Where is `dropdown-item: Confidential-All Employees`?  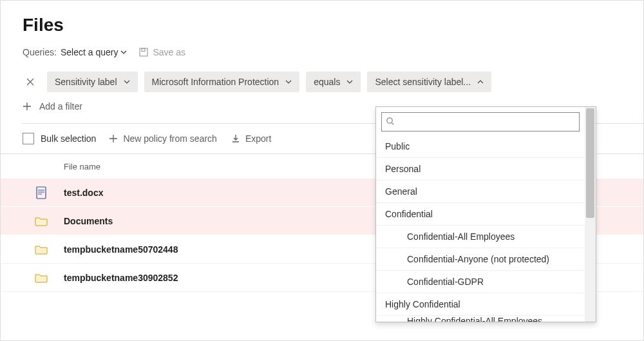 dropdown-item: Confidential-All Employees is located at coordinates (480, 237).